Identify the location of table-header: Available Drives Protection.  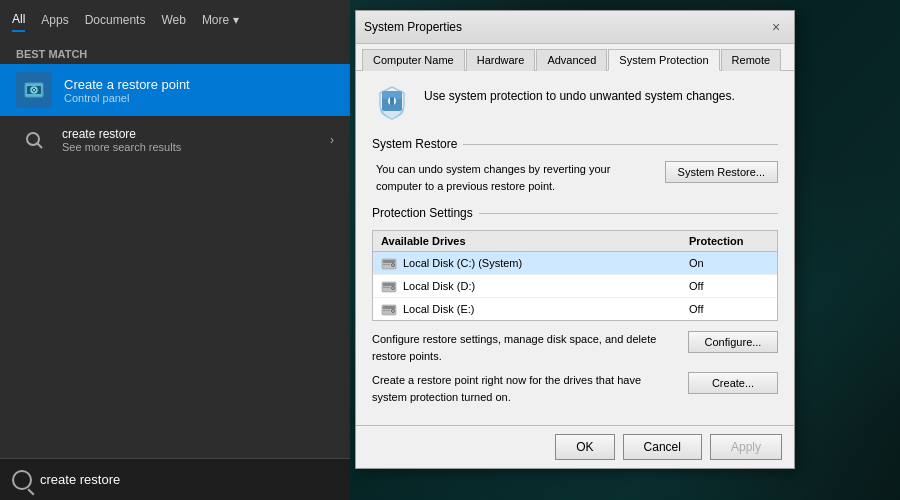
(575, 242).